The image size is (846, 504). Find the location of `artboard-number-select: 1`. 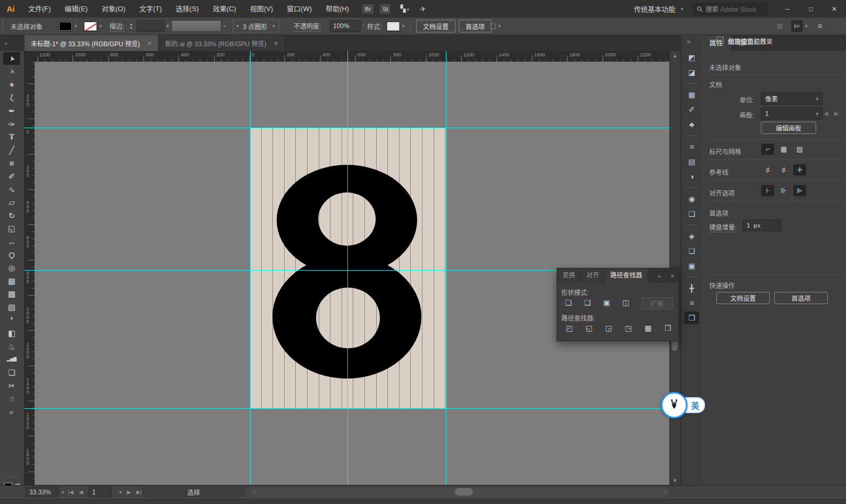

artboard-number-select: 1 is located at coordinates (100, 492).